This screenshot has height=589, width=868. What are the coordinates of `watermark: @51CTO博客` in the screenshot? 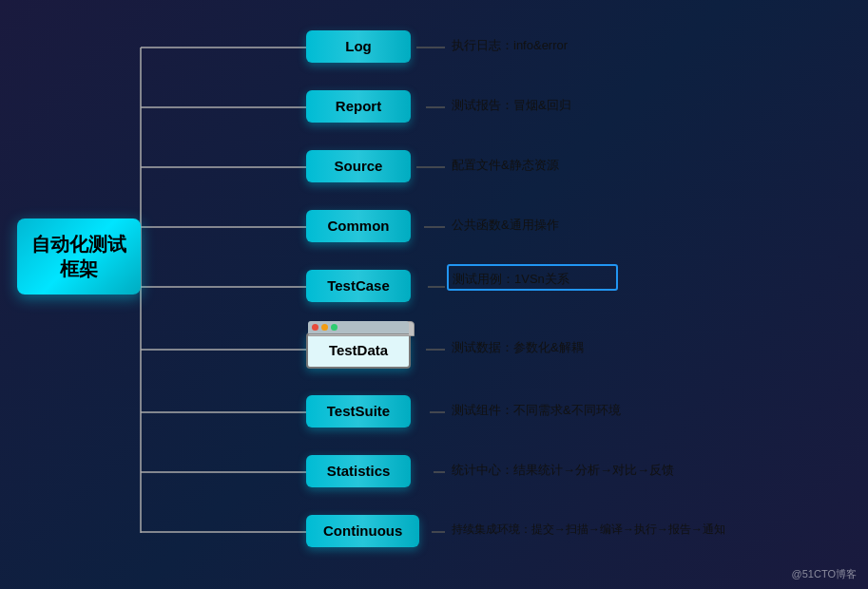 It's located at (824, 574).